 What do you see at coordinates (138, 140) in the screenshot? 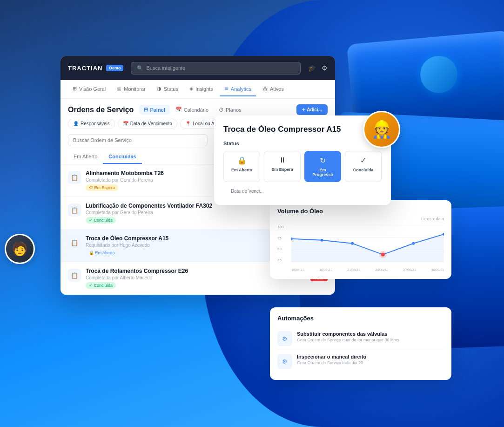
I see `search-input` at bounding box center [138, 140].